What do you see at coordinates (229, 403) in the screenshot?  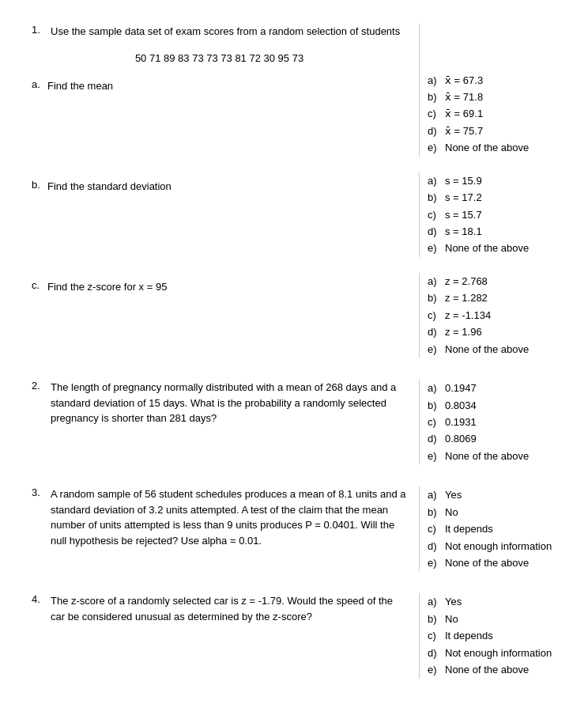 I see `q2-text: The length of pregnancy normally distrib…` at bounding box center [229, 403].